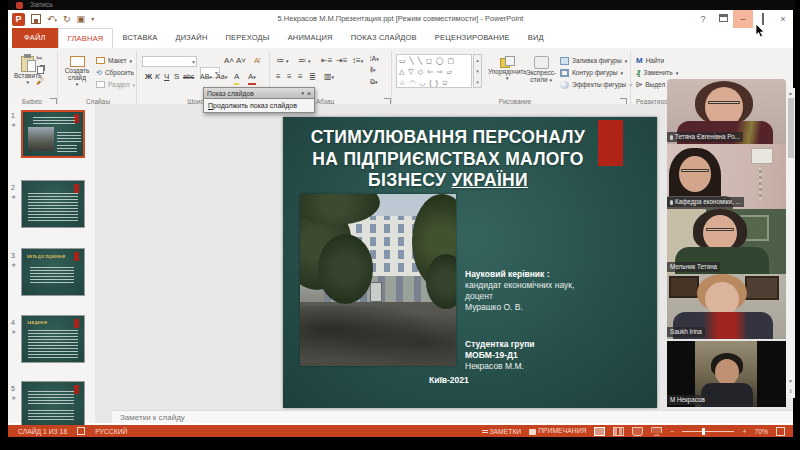 This screenshot has height=450, width=800. What do you see at coordinates (434, 71) in the screenshot?
I see `shapes-gallery: ▭ ╲ ╲ ◻ ◯ ▢ △ ▽ ◇ ⇦ ⇨ ▱ ☆ ◠ ◡ ( ) ✩` at bounding box center [434, 71].